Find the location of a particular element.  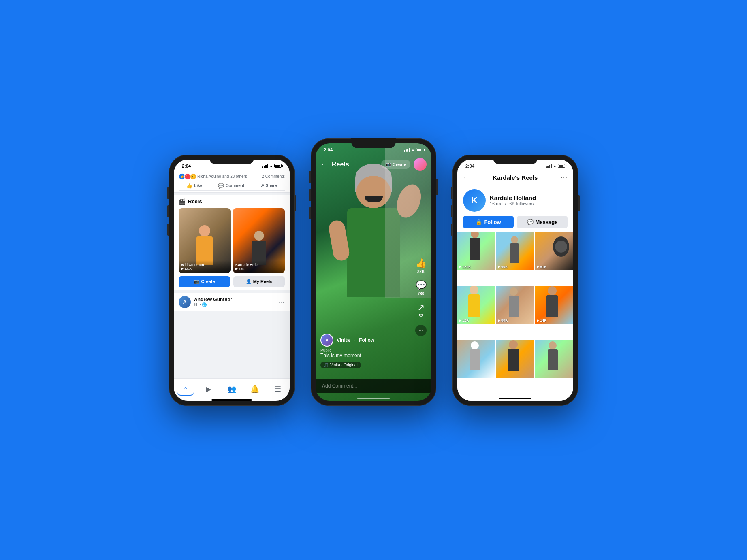

reels-title: 🎬 Reels is located at coordinates (190, 202).